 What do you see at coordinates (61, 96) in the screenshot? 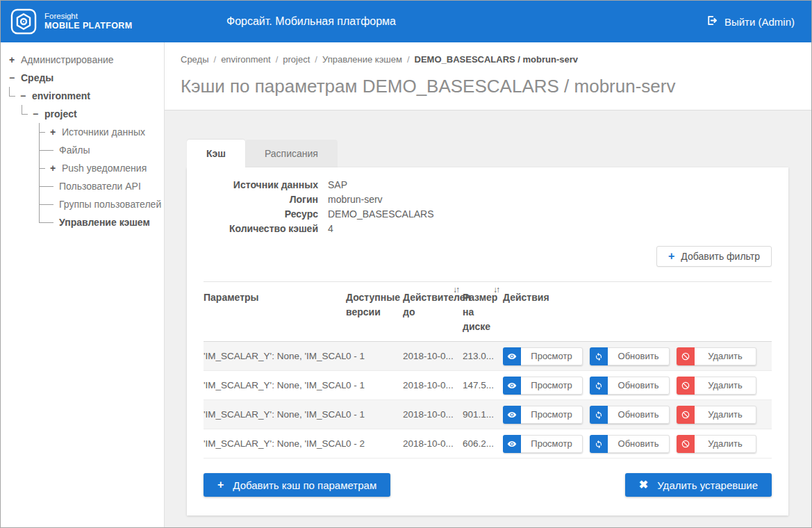
I see `tree-item-label: environment` at bounding box center [61, 96].